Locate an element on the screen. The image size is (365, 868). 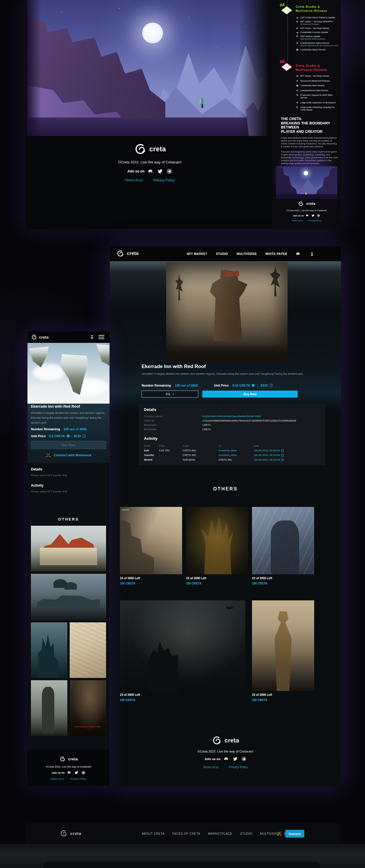
buy-now-button-disabled: Buy Now is located at coordinates (69, 445).